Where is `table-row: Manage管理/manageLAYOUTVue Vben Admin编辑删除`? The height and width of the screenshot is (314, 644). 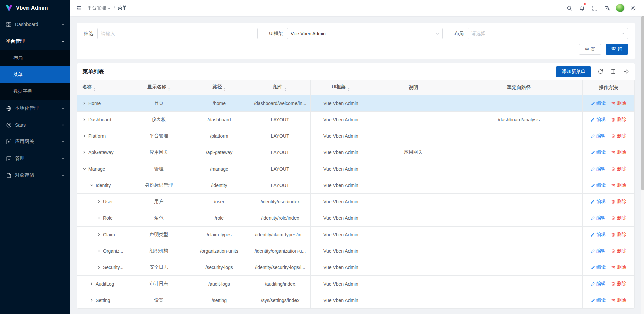
table-row: Manage管理/manageLAYOUTVue Vben Admin编辑删除 is located at coordinates (356, 169).